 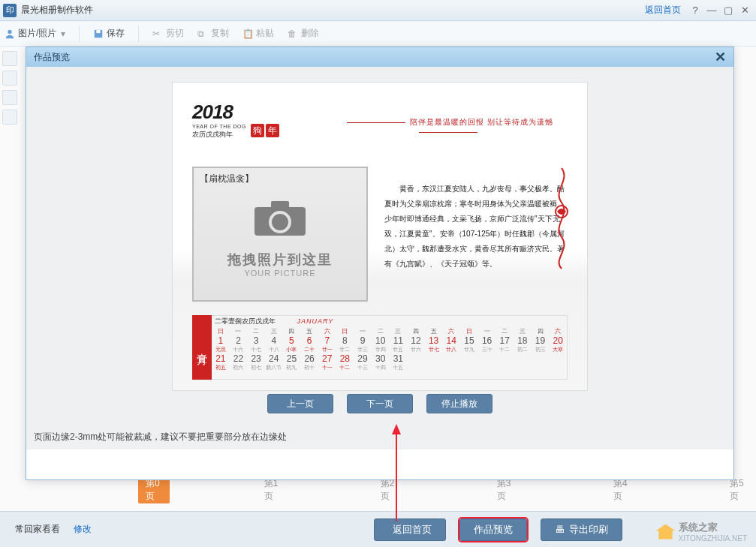 I want to click on tab-photos-label: 图片/照片, so click(x=38, y=33).